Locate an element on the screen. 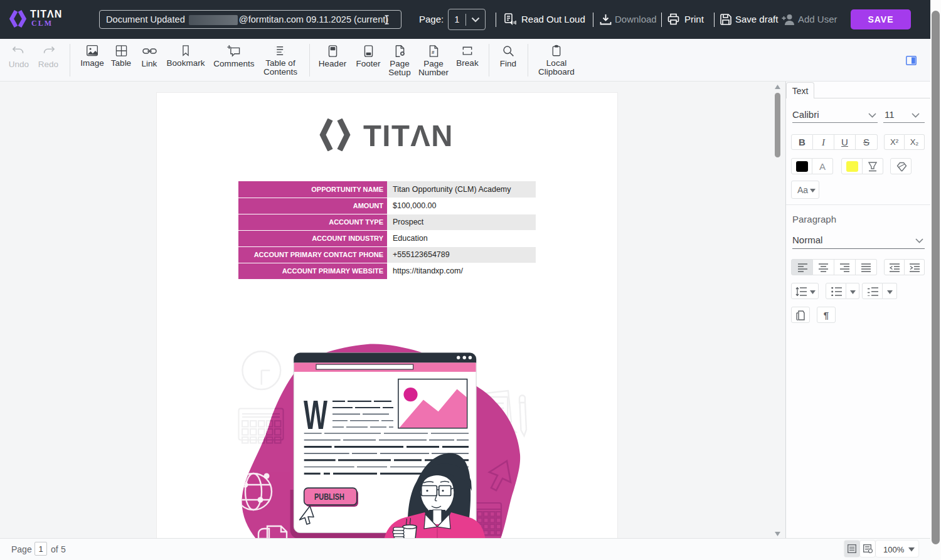 This screenshot has height=560, width=941. svg-text: TITΛN is located at coordinates (408, 135).